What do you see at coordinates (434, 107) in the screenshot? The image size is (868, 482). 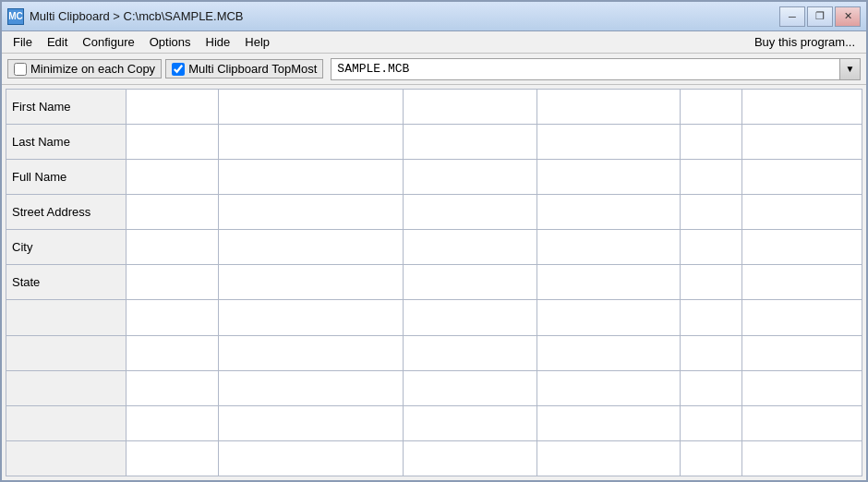 I see `table-row: First Name` at bounding box center [434, 107].